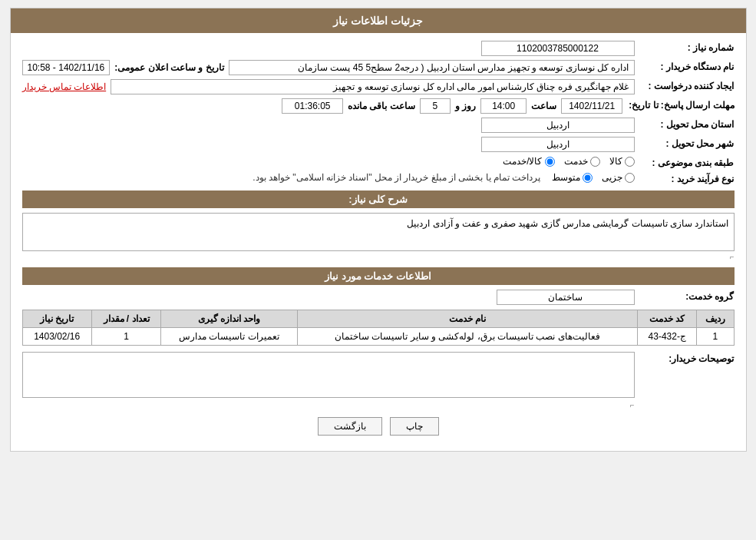 This screenshot has width=756, height=540. What do you see at coordinates (378, 327) in the screenshot?
I see `services-table-container: ردیف کد خدمت نام خدمت واحد اندازه گیری ت…` at bounding box center [378, 327].